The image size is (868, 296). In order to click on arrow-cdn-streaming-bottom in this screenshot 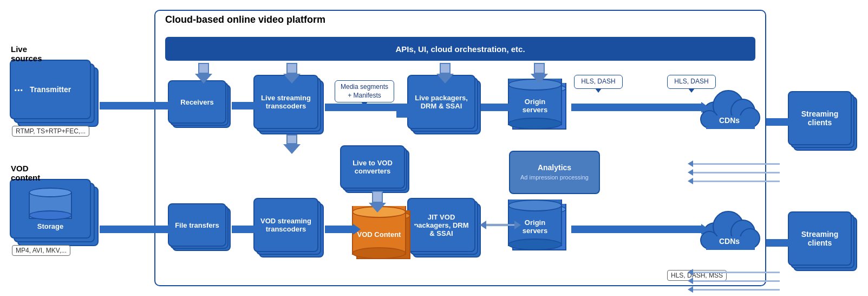, I will do `click(781, 243)`.